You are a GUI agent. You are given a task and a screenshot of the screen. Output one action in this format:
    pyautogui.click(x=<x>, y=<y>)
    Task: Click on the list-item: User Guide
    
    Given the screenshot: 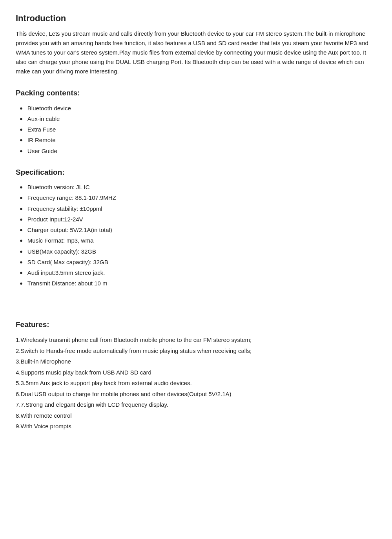 What is the action you would take?
    pyautogui.click(x=198, y=151)
    